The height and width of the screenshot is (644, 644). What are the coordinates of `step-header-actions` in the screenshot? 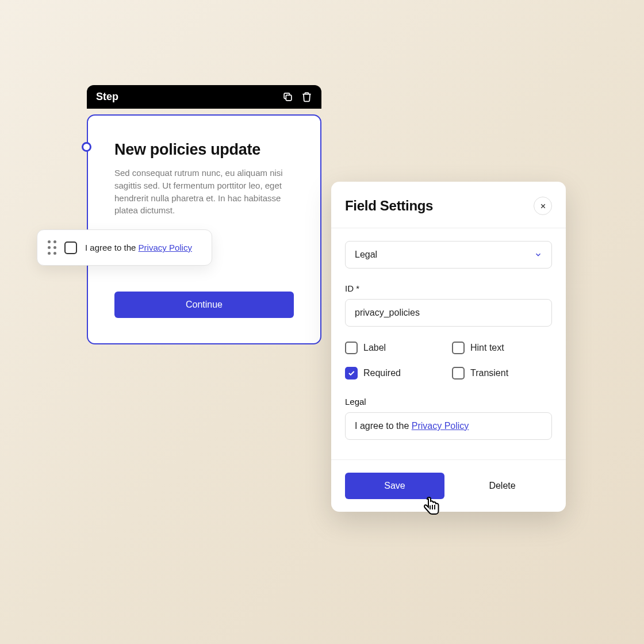 It's located at (297, 97).